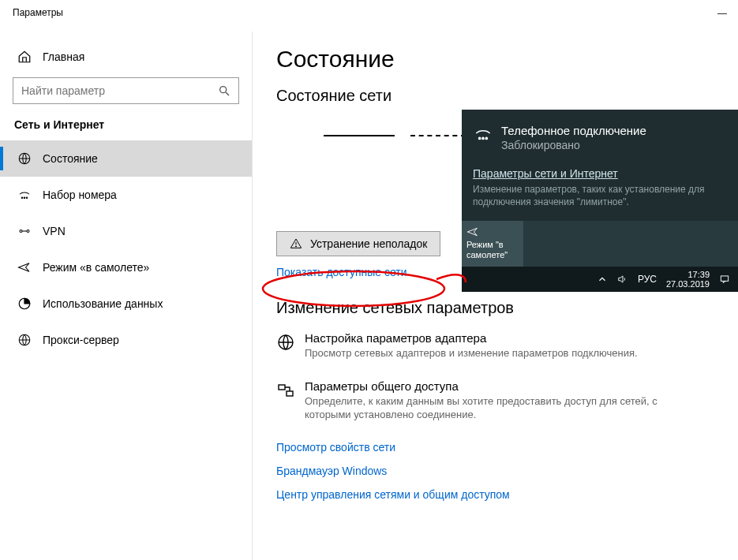 This screenshot has height=560, width=738. What do you see at coordinates (474, 401) in the screenshot?
I see `sharing-settings-row: Параметры общего доступа Определите, к к…` at bounding box center [474, 401].